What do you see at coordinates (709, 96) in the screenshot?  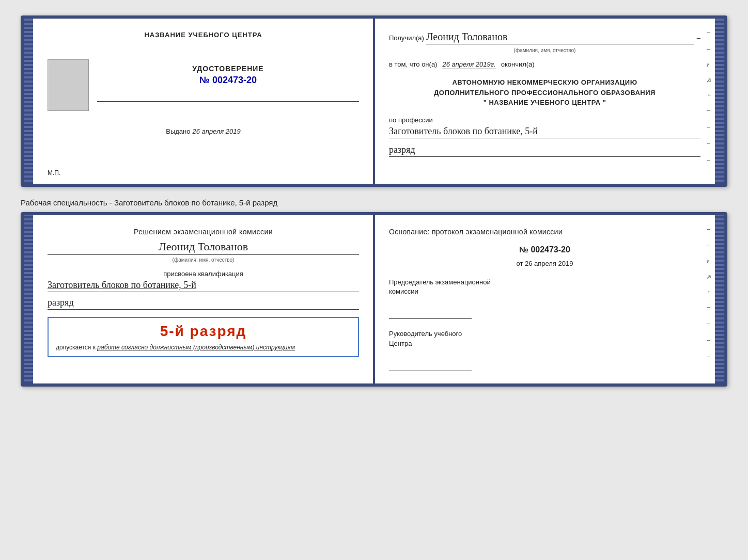 I see `right-marks-1: – – и ,а ← – – – –` at bounding box center [709, 96].